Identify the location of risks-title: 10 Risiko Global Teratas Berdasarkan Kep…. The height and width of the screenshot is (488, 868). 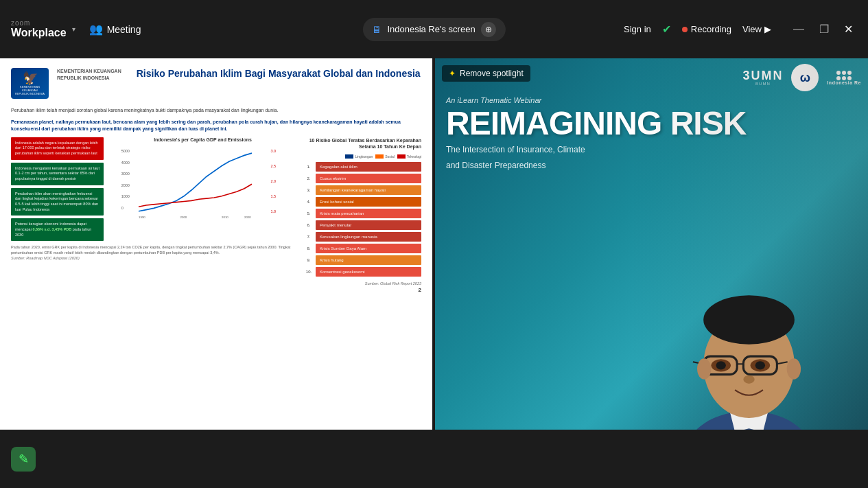
(363, 144).